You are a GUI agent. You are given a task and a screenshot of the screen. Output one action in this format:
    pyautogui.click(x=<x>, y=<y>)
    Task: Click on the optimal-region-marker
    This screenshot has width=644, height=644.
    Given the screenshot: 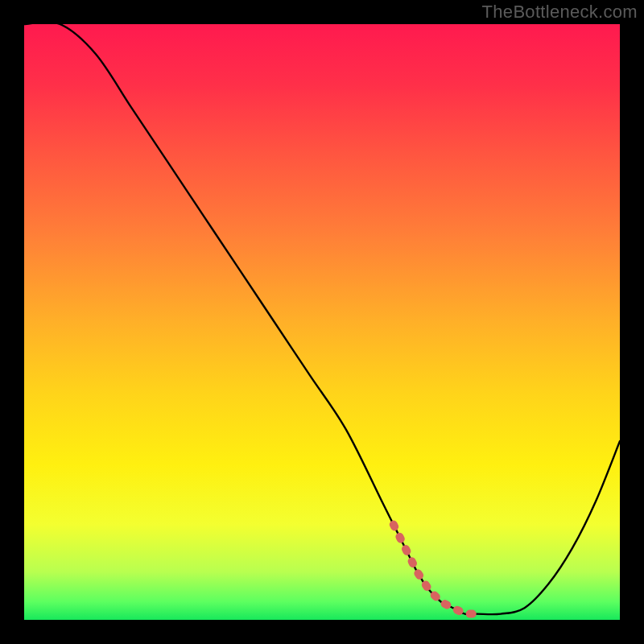 What is the action you would take?
    pyautogui.click(x=436, y=570)
    